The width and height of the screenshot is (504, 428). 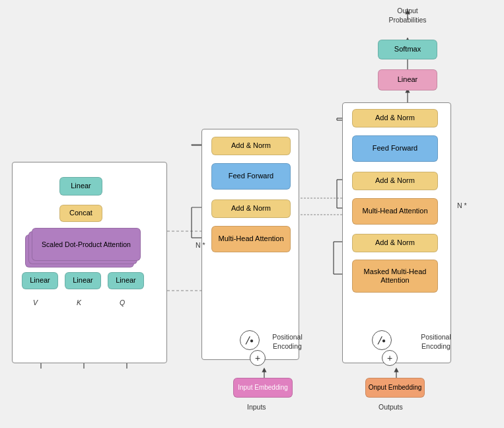 What do you see at coordinates (201, 246) in the screenshot?
I see `enc-n-label: N *` at bounding box center [201, 246].